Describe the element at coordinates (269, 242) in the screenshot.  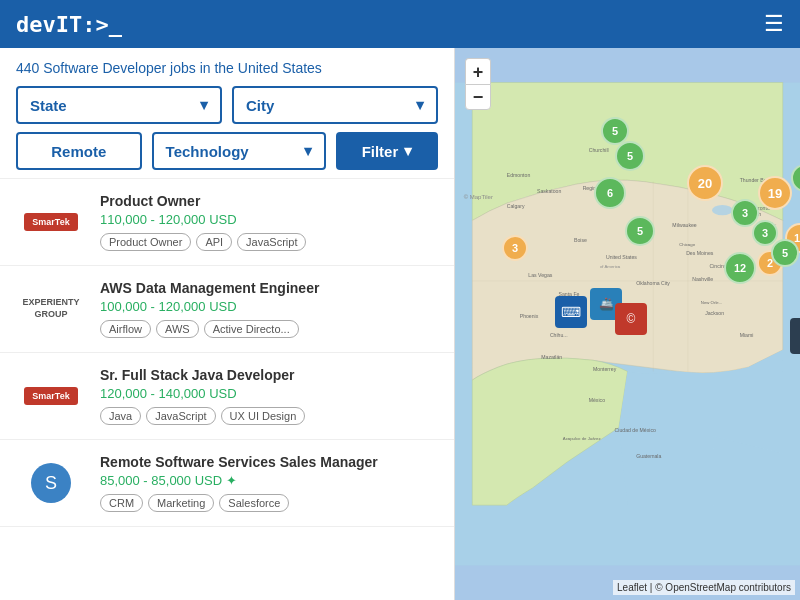
I see `job-tags: Product OwnerAPIJavaScript` at that location.